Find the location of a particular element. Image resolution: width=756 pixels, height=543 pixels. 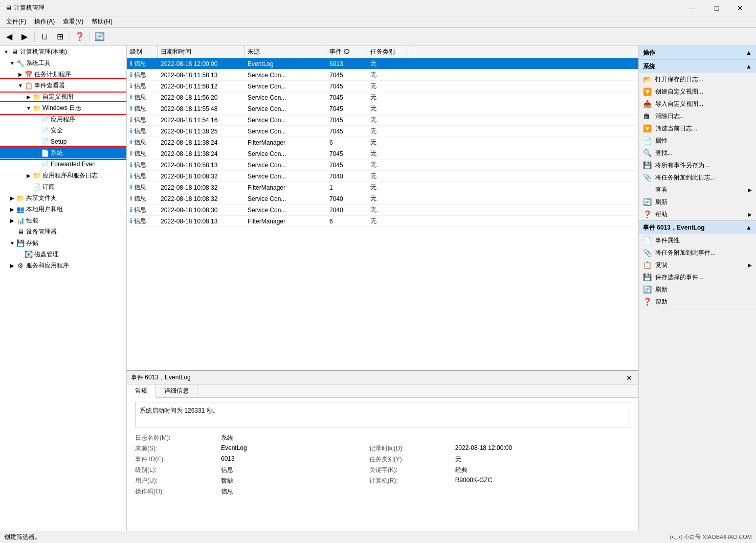

system-log-icon: 📄 is located at coordinates (45, 153).